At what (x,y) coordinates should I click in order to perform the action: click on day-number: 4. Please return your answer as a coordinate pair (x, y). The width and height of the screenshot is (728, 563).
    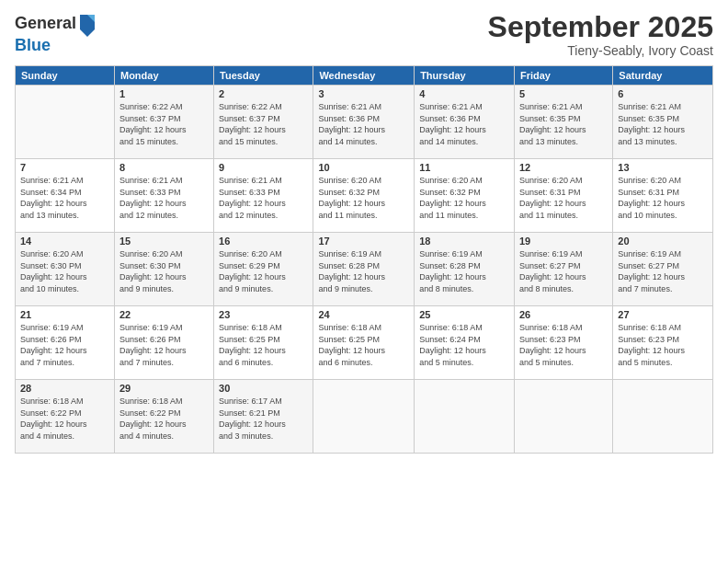
    Looking at the image, I should click on (464, 94).